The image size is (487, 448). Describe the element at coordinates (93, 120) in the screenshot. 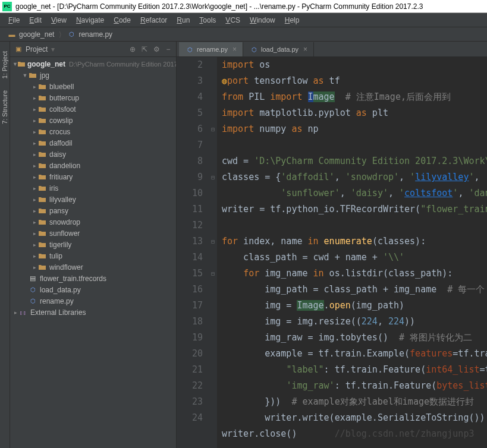

I see `folder-cowslip: ▸cowslip` at that location.